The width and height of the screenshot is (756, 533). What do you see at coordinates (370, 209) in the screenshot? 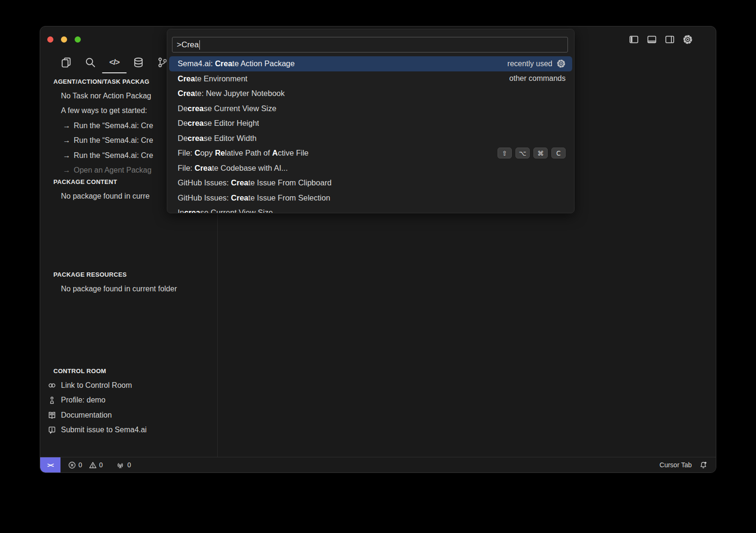
I see `command-item: Increase Current View Size` at bounding box center [370, 209].